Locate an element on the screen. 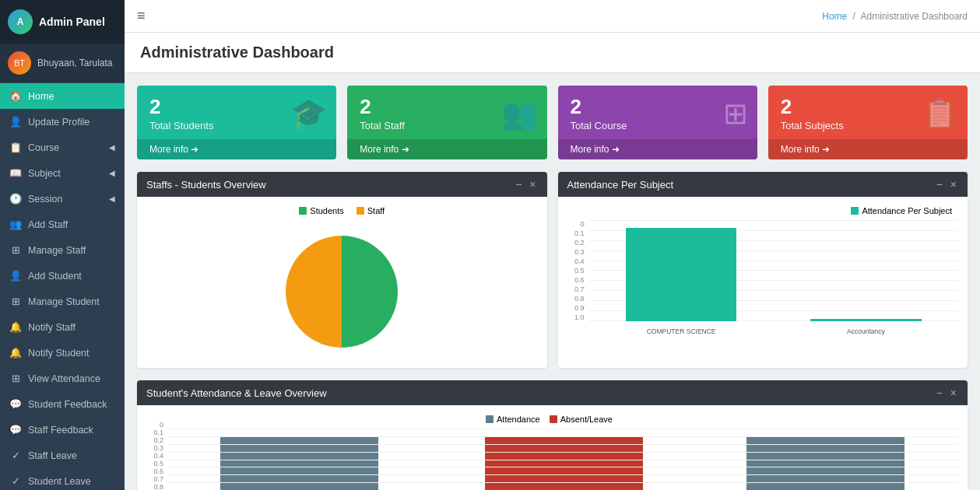 The width and height of the screenshot is (980, 490). pie-chart-close: × is located at coordinates (532, 184).